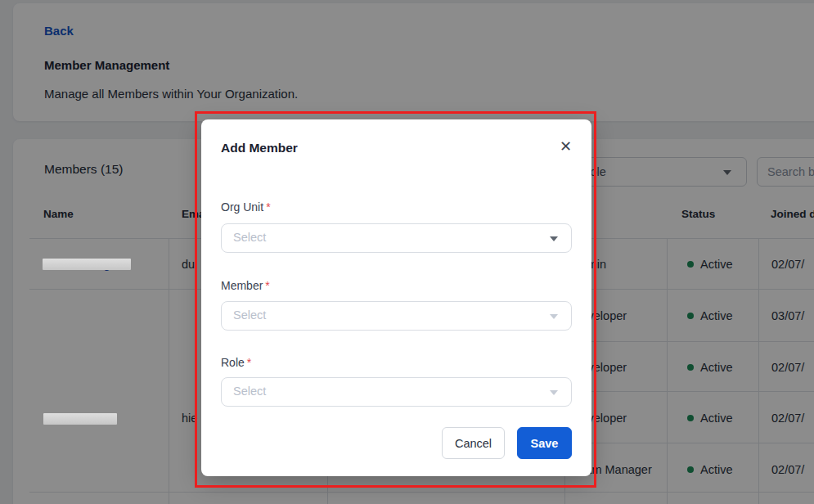 This screenshot has height=504, width=814. What do you see at coordinates (236, 362) in the screenshot?
I see `role-label: Role*` at bounding box center [236, 362].